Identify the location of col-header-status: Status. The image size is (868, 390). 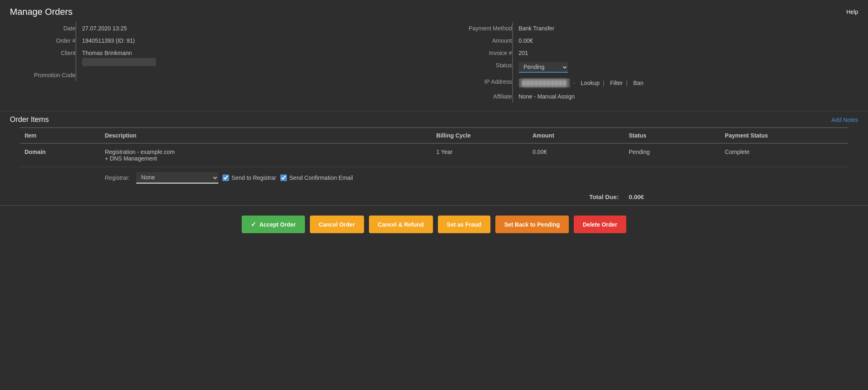
(672, 135).